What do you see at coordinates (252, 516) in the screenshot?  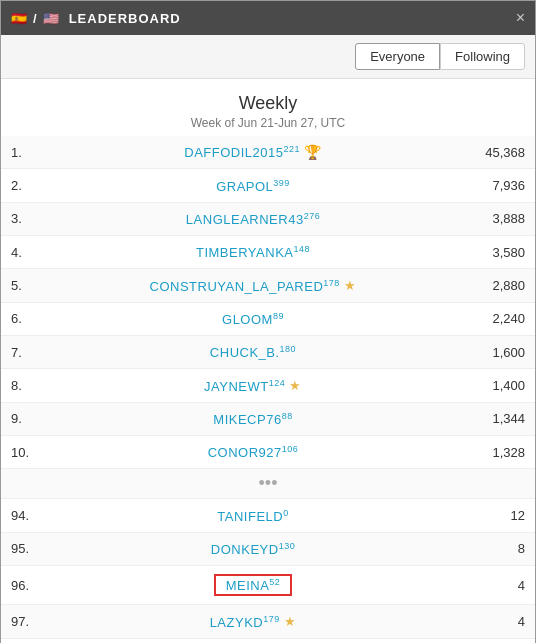 I see `user-link: TANIFELD0` at bounding box center [252, 516].